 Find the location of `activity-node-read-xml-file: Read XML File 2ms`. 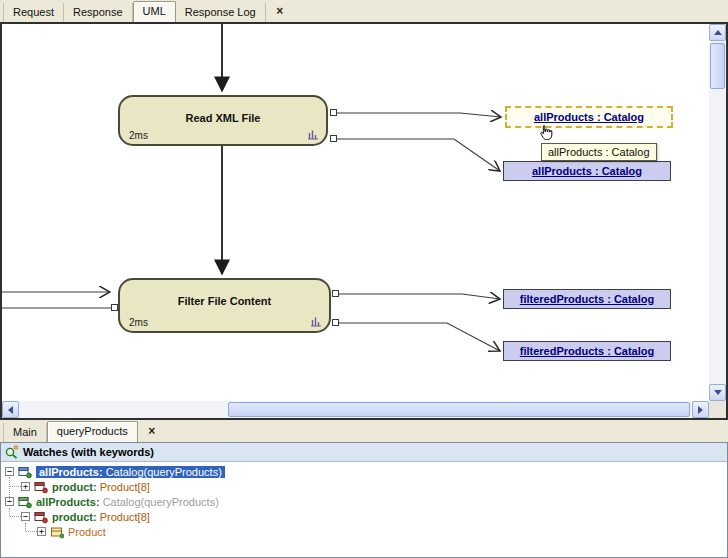

activity-node-read-xml-file: Read XML File 2ms is located at coordinates (223, 120).